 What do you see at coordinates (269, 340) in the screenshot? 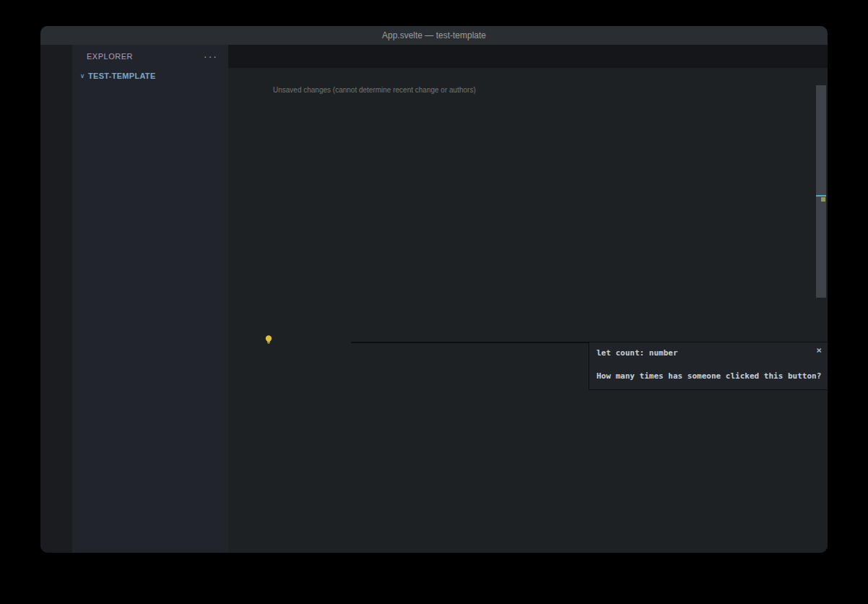
I see `lightbulb-icon` at bounding box center [269, 340].